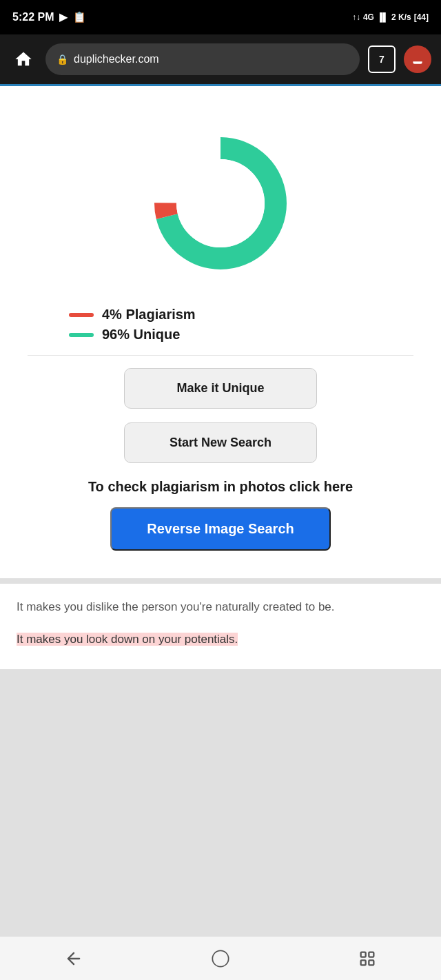  Describe the element at coordinates (81, 315) in the screenshot. I see `plagiarism-color-bar` at that location.